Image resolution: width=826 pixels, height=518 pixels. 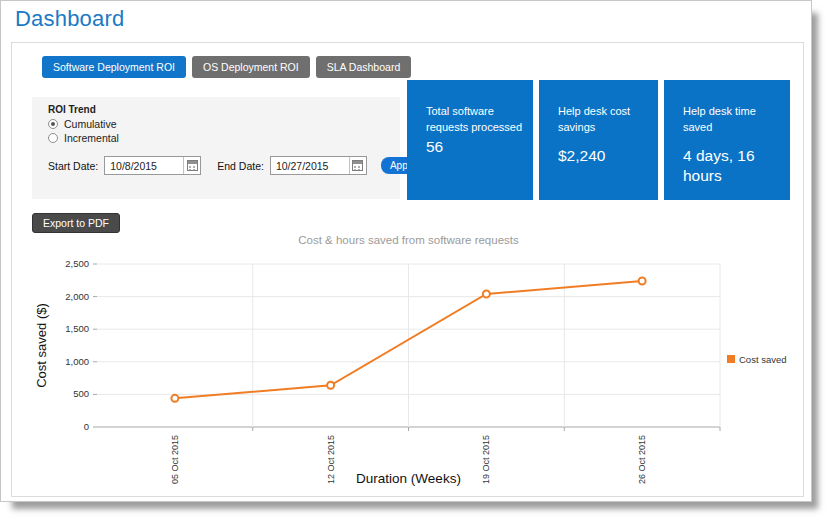 I want to click on end-date-calendar-button, so click(x=358, y=166).